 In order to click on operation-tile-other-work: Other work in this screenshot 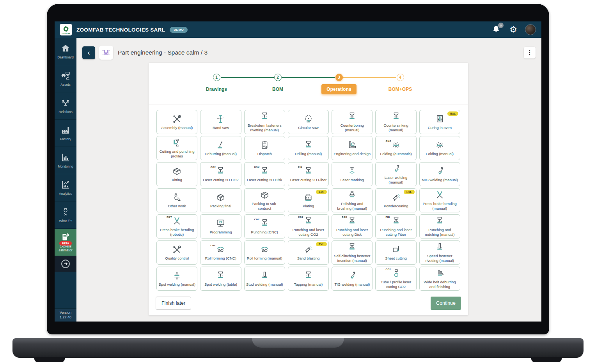, I will do `click(177, 200)`.